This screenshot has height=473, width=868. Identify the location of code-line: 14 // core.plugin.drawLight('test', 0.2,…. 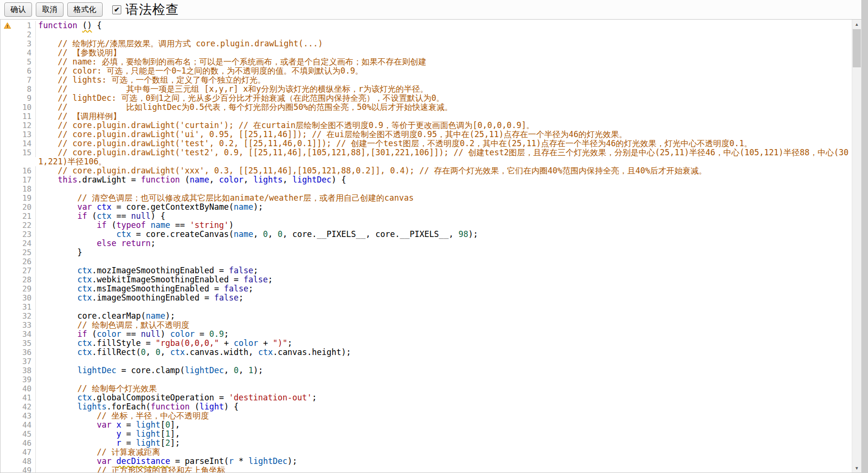
(426, 143).